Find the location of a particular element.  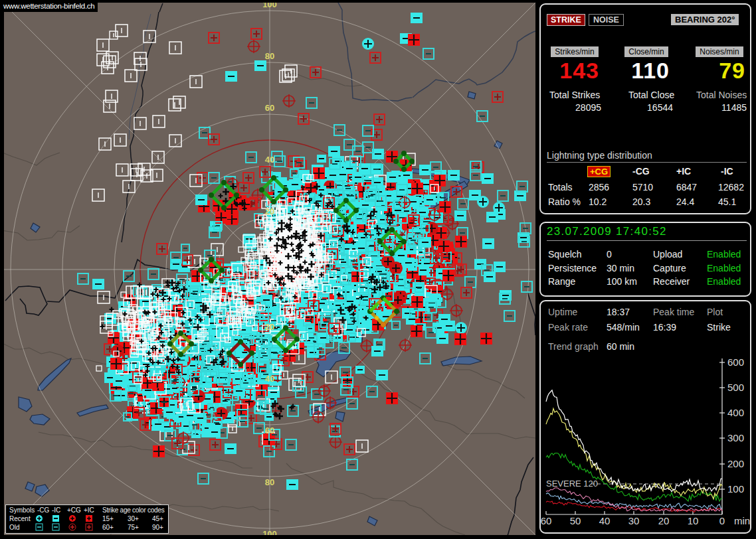

svg-text: 30 is located at coordinates (634, 520).